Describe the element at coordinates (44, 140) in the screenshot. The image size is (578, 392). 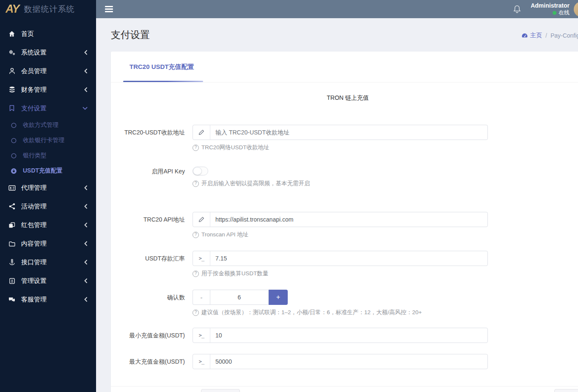
I see `sidebar-subitem-label: 收款银行卡管理` at that location.